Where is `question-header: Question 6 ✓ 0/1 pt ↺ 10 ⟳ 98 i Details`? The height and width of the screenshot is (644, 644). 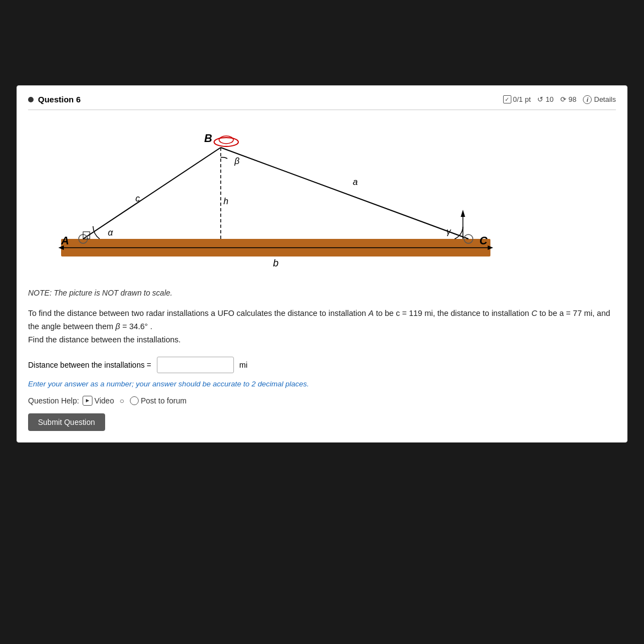 question-header: Question 6 ✓ 0/1 pt ↺ 10 ⟳ 98 i Details is located at coordinates (322, 102).